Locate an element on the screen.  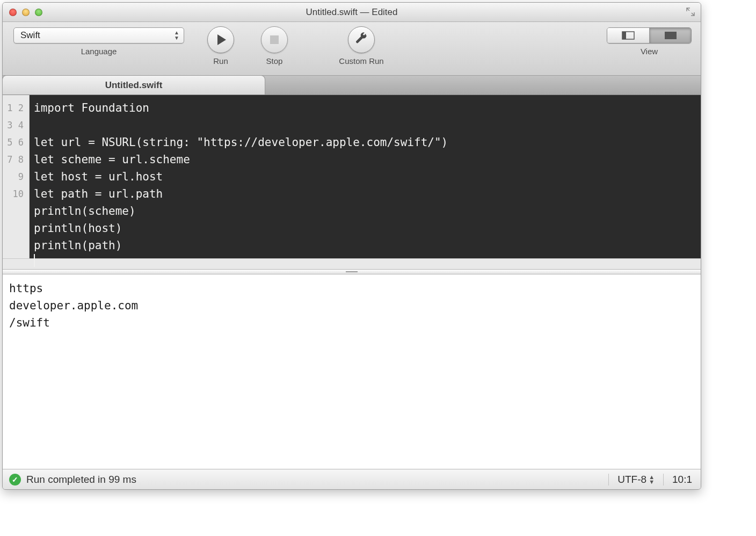
fullscreen-icon is located at coordinates (690, 12).